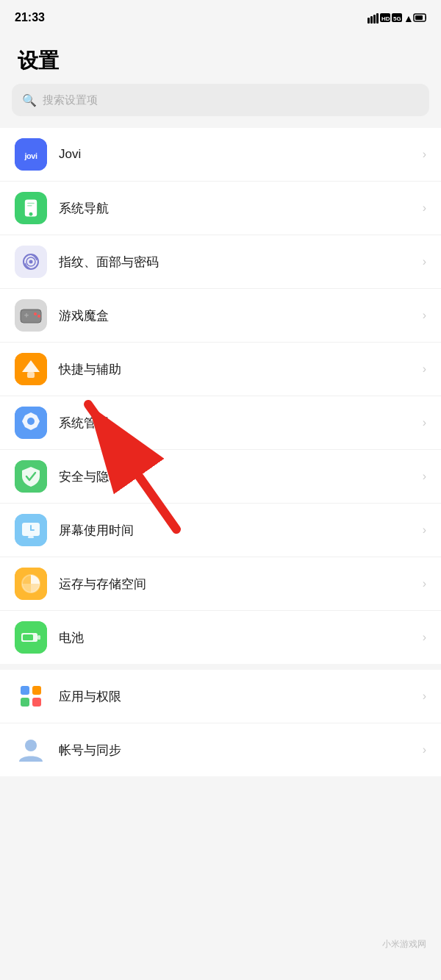 The image size is (441, 980). I want to click on account-chevron: ›, so click(425, 750).